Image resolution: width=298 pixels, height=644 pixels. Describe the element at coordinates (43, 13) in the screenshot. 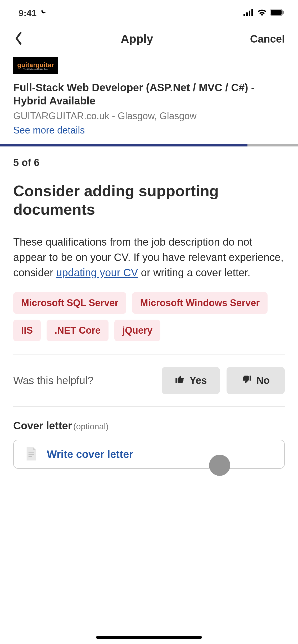

I see `moon-icon` at that location.